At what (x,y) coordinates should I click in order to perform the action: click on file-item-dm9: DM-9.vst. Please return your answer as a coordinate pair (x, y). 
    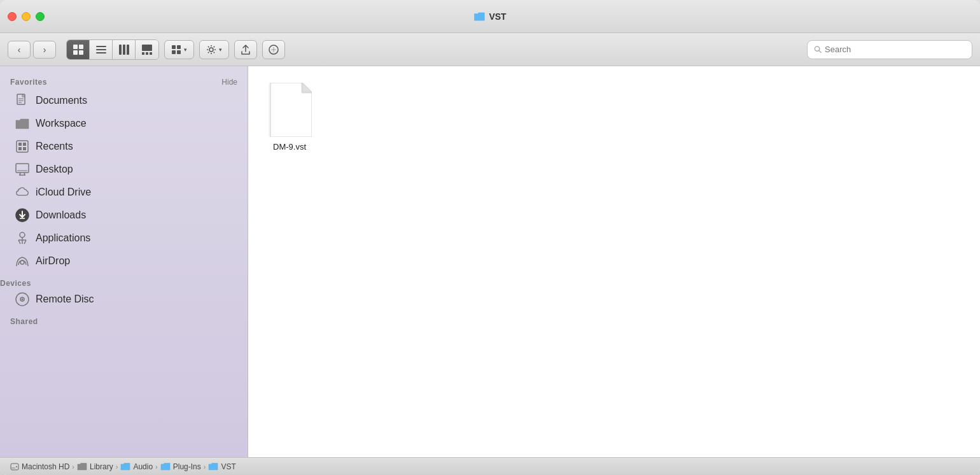
    Looking at the image, I should click on (290, 117).